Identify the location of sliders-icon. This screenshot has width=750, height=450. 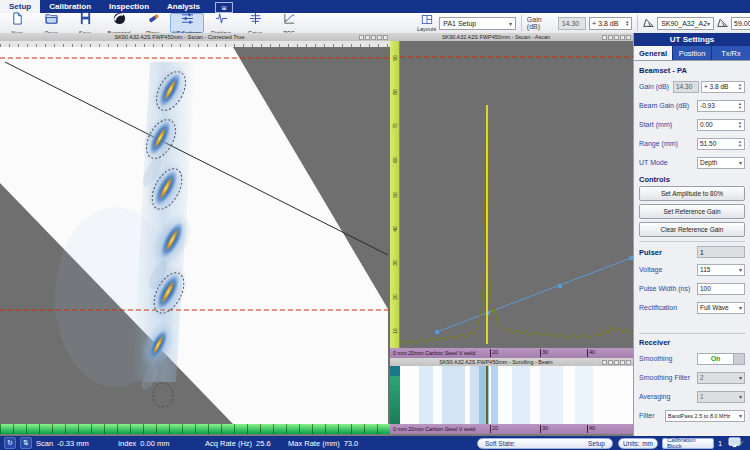
(188, 20).